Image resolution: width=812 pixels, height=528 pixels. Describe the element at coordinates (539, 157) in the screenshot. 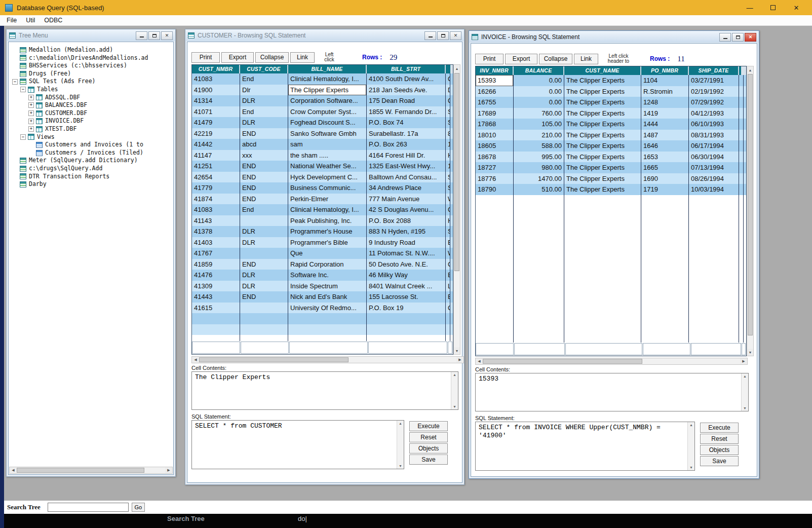

I see `grid-cell: 995.00` at that location.